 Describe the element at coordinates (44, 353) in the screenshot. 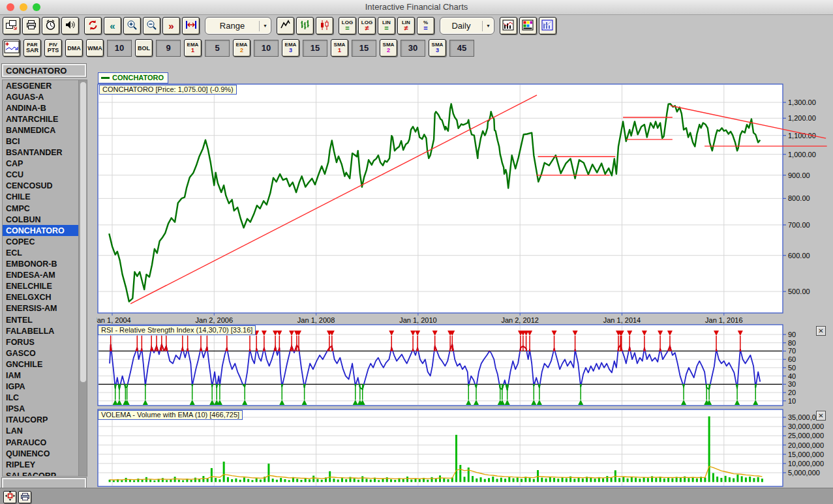

I see `symbol-list-item: GASCO` at that location.